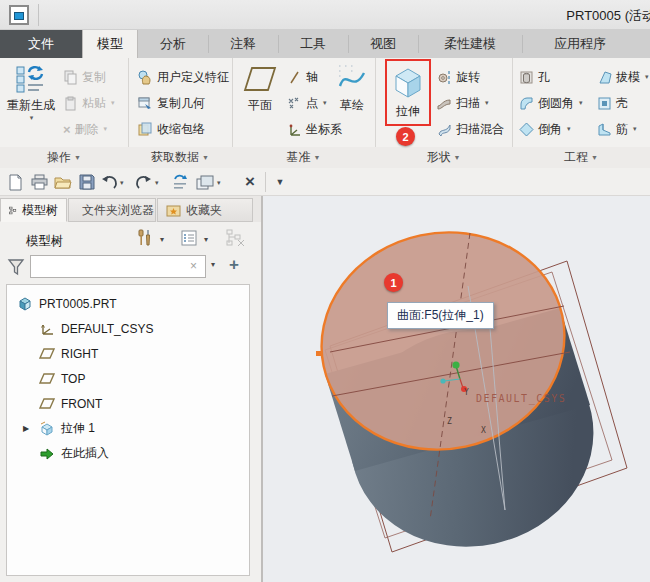 The image size is (650, 582). I want to click on tree-item-top: TOP, so click(128, 378).